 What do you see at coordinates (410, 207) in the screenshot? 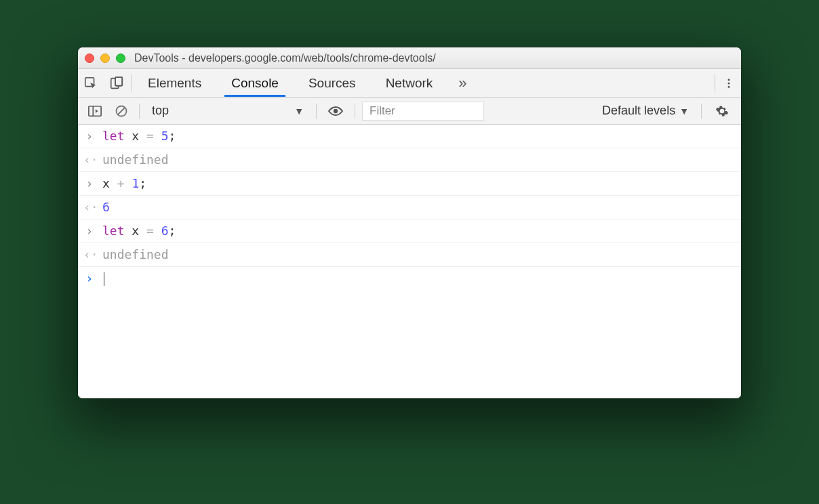
I see `console-output-row: ‹·6` at bounding box center [410, 207].